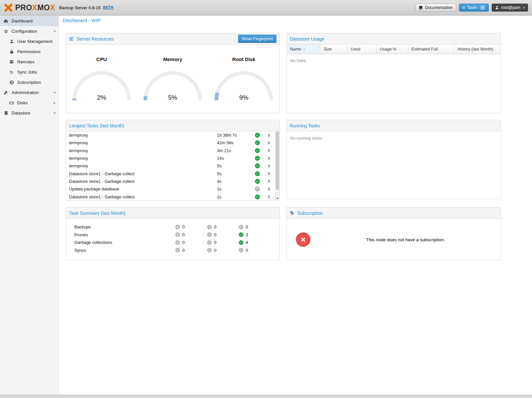 The height and width of the screenshot is (398, 532). I want to click on summary-row: Garbage collections 0 0 4, so click(173, 243).